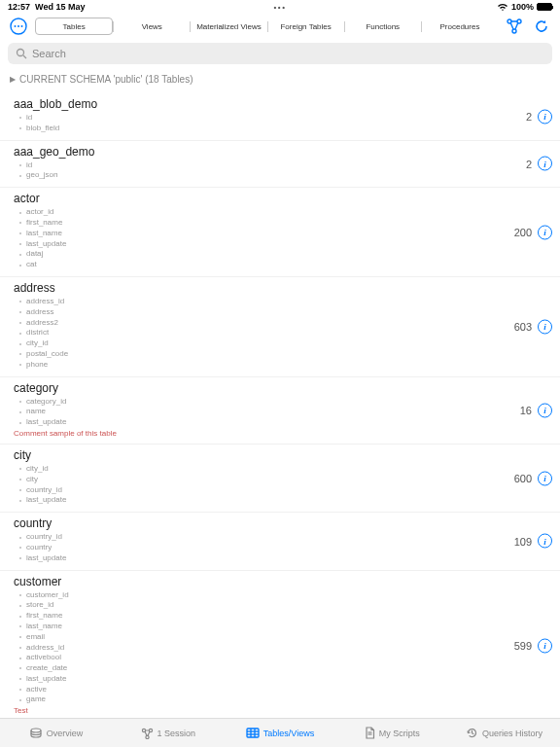 This screenshot has height=747, width=560. Describe the element at coordinates (281, 104) in the screenshot. I see `table-name: aaa_blob_demo` at that location.